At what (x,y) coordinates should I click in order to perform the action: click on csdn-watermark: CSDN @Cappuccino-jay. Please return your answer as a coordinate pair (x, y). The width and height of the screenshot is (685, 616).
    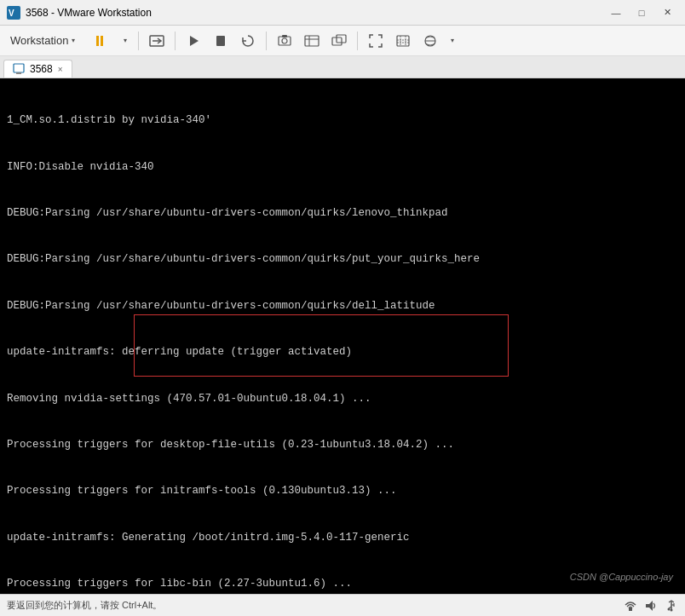
    Looking at the image, I should click on (622, 577).